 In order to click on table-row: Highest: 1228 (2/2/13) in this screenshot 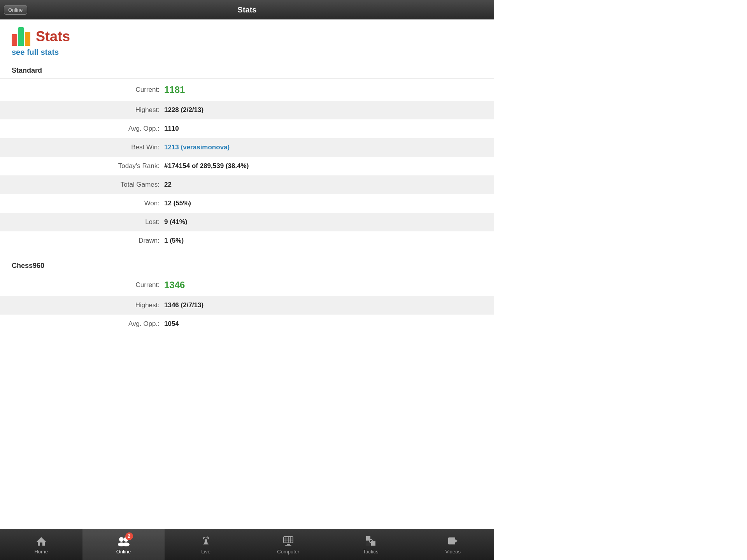, I will do `click(247, 110)`.